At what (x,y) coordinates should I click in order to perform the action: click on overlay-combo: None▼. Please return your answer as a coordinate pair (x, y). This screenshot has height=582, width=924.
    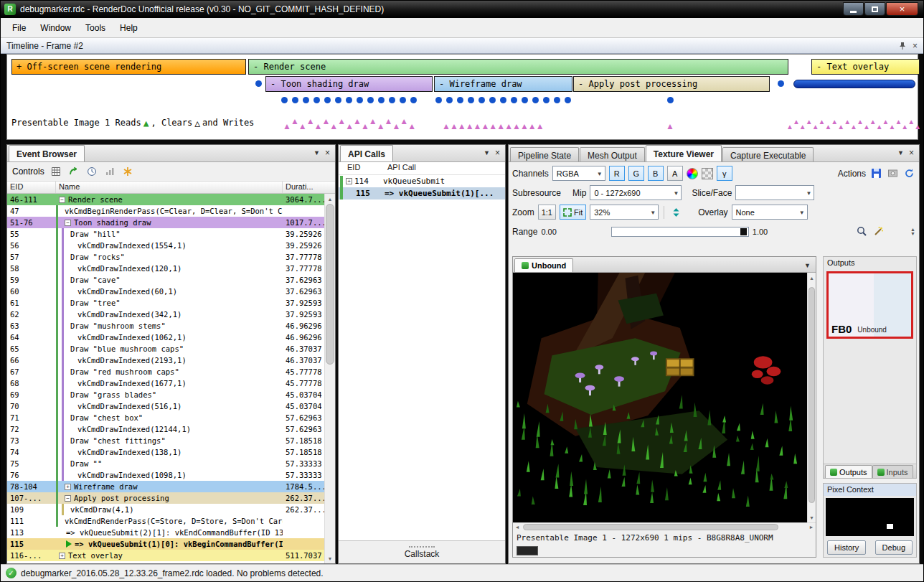
    Looking at the image, I should click on (770, 212).